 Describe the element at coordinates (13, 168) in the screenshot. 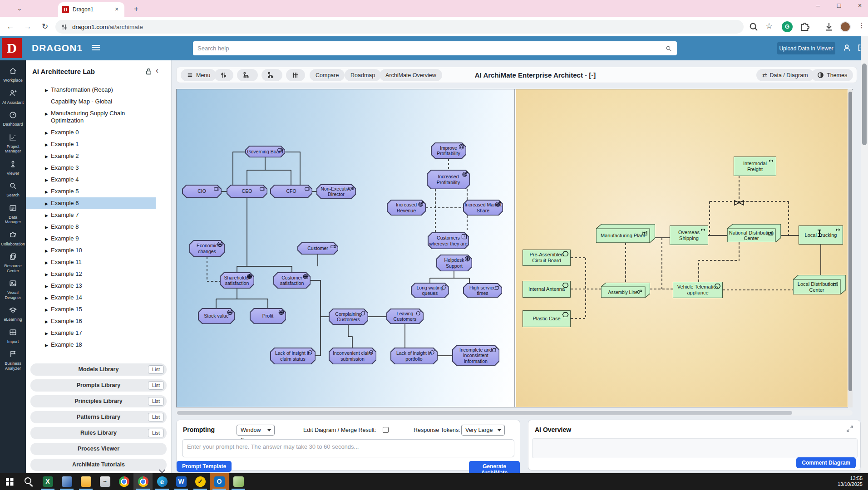

I see `rail-item: Viewer` at that location.